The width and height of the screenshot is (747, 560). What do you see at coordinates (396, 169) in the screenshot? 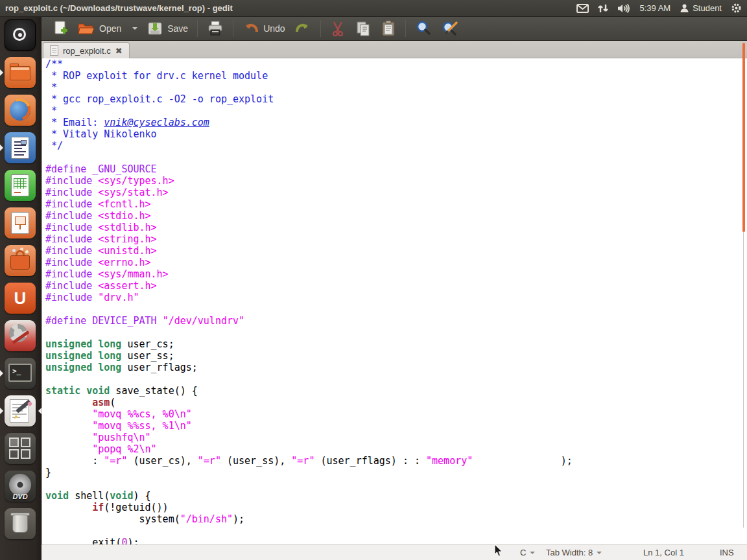
I see `code-line: #define _GNU_SOURCE` at bounding box center [396, 169].